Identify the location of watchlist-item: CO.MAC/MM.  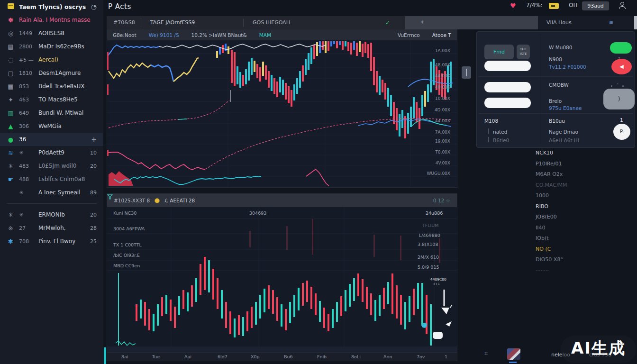
(583, 188).